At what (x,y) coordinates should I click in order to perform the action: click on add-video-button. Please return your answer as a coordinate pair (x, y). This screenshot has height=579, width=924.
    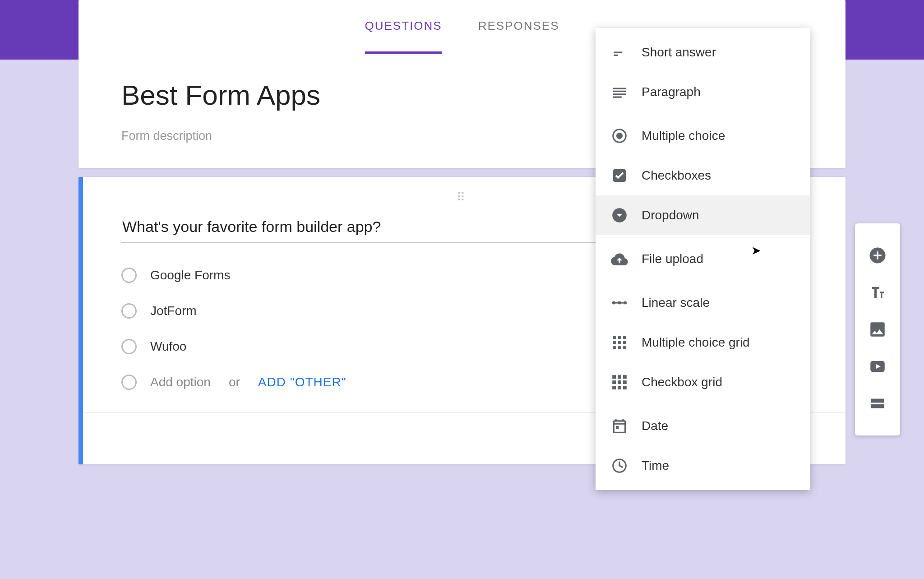
    Looking at the image, I should click on (878, 366).